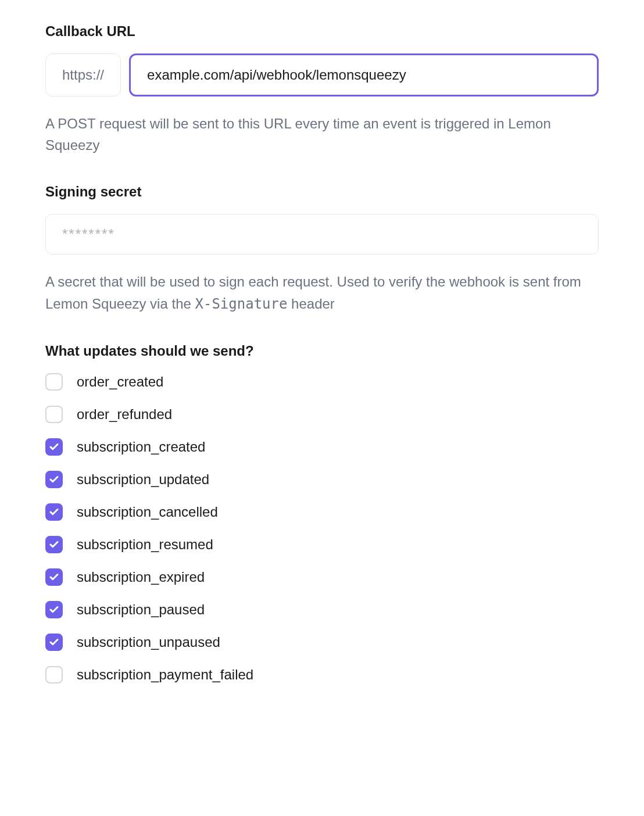  Describe the element at coordinates (148, 512) in the screenshot. I see `checkbox-label: subscription_cancelled` at that location.